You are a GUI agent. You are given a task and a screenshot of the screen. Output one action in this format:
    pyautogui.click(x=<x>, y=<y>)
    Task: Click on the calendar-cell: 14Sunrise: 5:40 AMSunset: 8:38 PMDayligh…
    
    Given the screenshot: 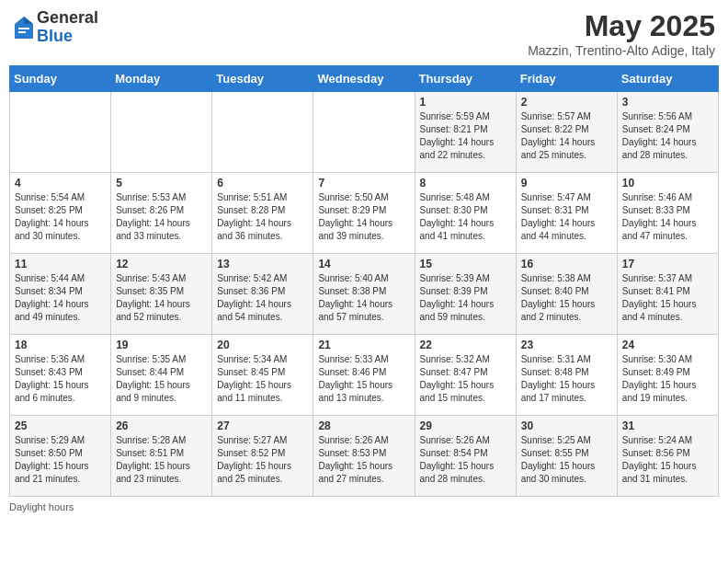 What is the action you would take?
    pyautogui.click(x=364, y=294)
    